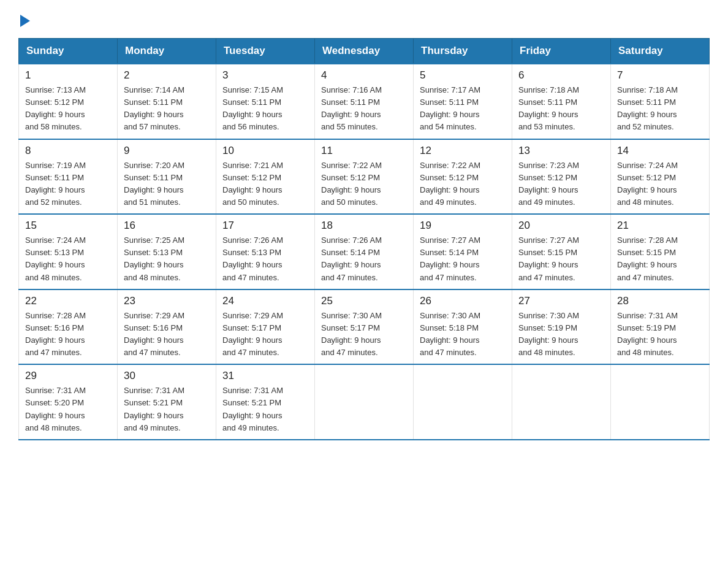 This screenshot has width=728, height=563. Describe the element at coordinates (463, 109) in the screenshot. I see `day-info: Sunrise: 7:17 AMSunset: 5:11 PMDaylight:…` at that location.